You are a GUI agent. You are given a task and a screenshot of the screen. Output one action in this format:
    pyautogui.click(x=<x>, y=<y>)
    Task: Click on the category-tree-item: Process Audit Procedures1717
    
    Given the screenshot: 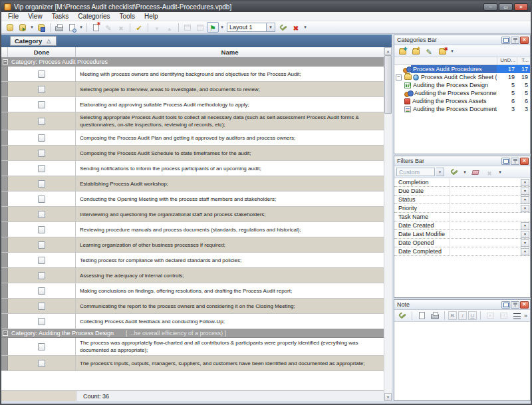 What is the action you would take?
    pyautogui.click(x=462, y=69)
    